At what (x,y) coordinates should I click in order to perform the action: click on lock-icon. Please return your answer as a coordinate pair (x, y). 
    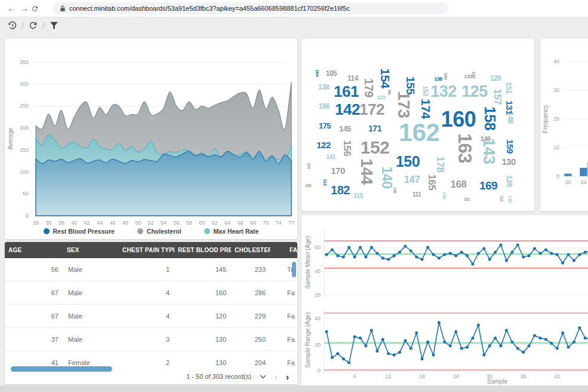
    Looking at the image, I should click on (63, 8).